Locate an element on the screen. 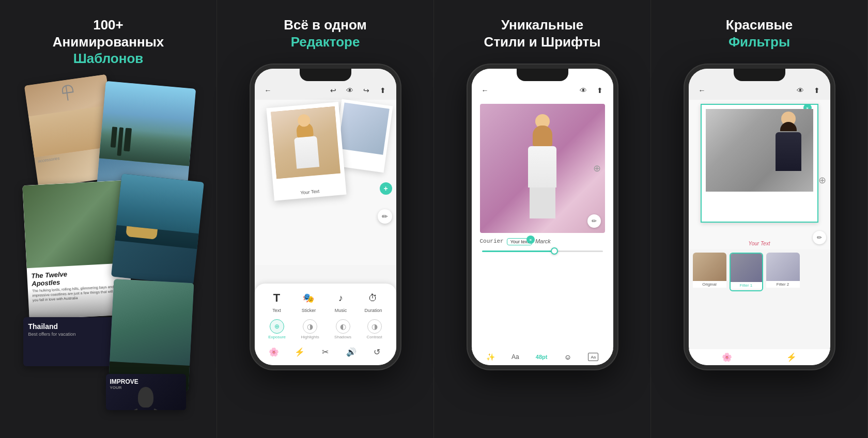 The height and width of the screenshot is (438, 868). tool-music: ♪ Music is located at coordinates (340, 302).